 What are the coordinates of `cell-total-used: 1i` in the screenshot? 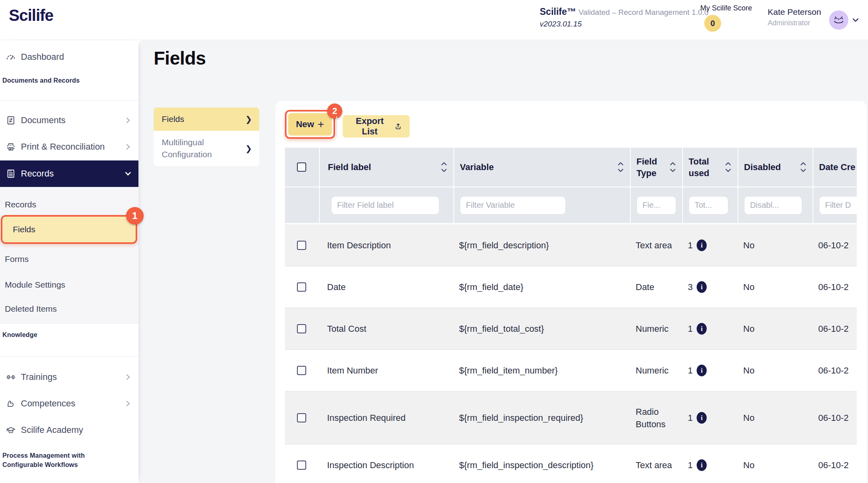 It's located at (710, 465).